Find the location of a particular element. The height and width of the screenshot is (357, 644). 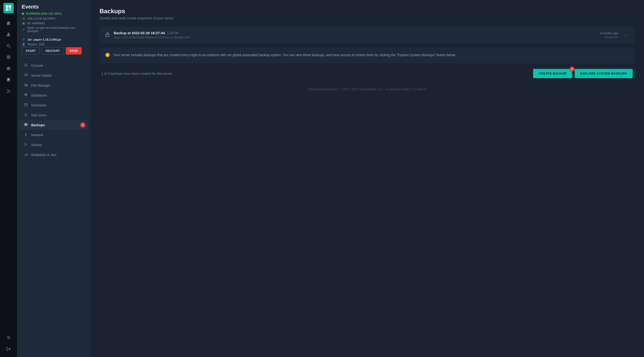

sidebar-item-label-schedules: Schedules is located at coordinates (39, 105).